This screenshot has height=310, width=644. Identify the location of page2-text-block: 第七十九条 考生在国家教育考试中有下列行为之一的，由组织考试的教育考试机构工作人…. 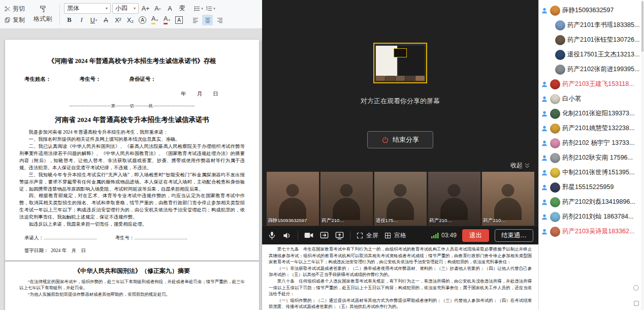
(400, 278).